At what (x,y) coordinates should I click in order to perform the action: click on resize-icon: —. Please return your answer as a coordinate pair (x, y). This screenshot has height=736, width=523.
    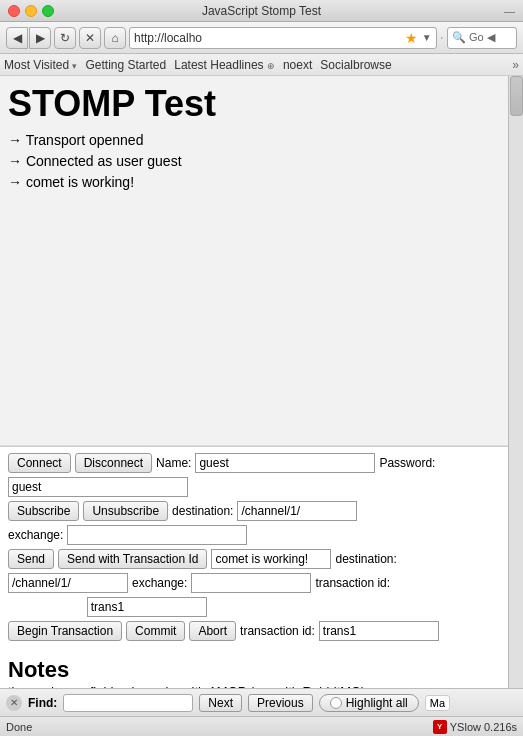
    Looking at the image, I should click on (510, 11).